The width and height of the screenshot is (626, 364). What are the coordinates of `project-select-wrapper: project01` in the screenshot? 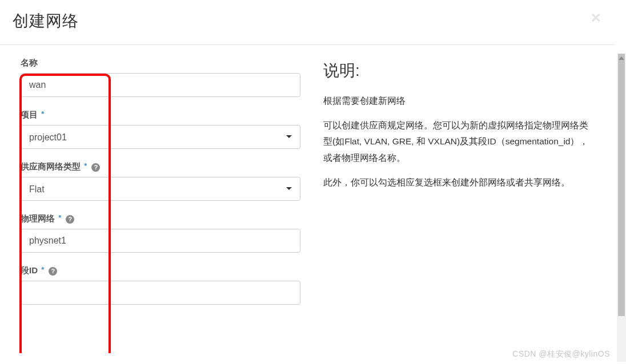 It's located at (160, 137).